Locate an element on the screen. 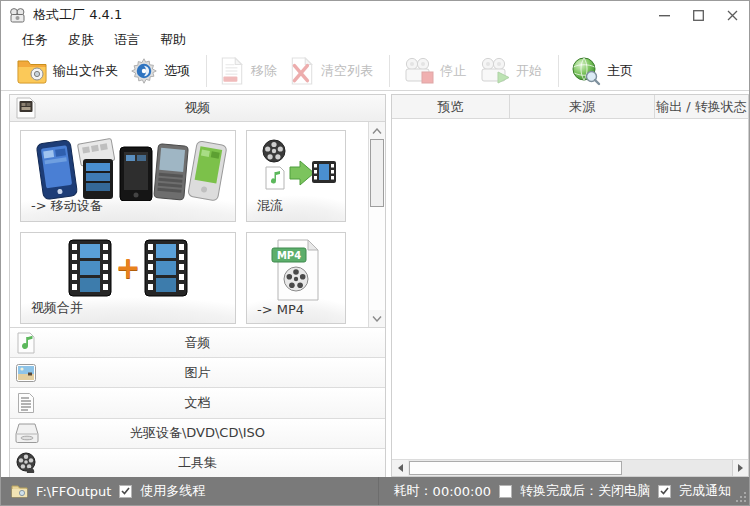 The width and height of the screenshot is (750, 506). column-output-status: 输出 / 转换状态 is located at coordinates (702, 106).